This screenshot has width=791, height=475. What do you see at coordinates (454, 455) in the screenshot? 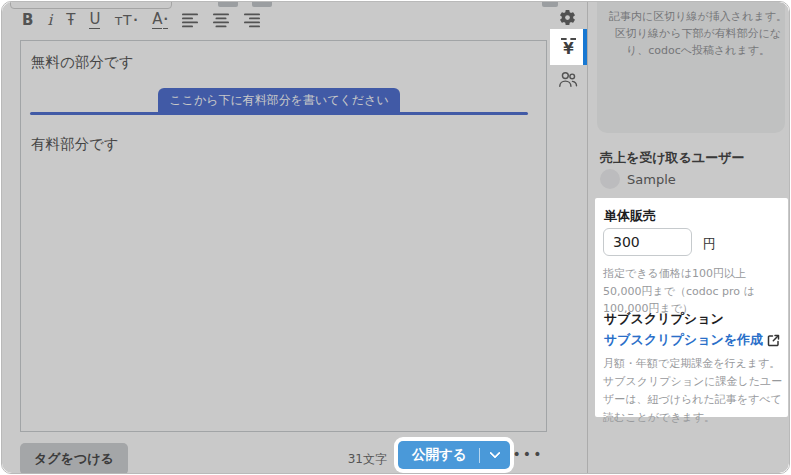
I see `publish-button-spotlight: 公開する` at bounding box center [454, 455].